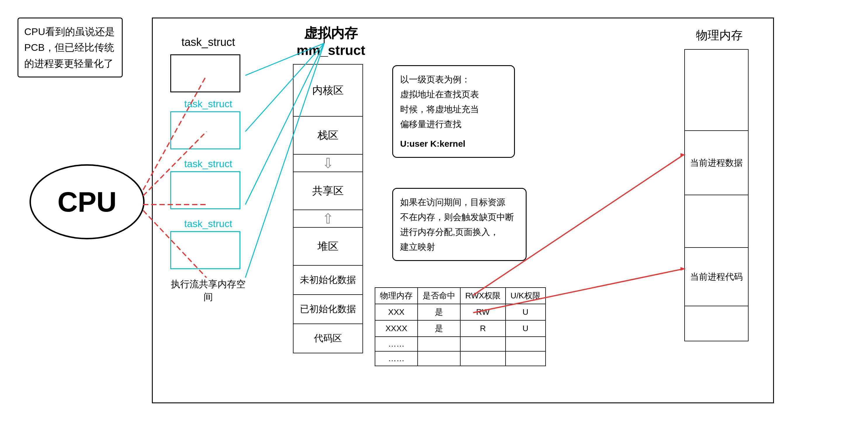 The height and width of the screenshot is (422, 868). What do you see at coordinates (526, 312) in the screenshot?
I see `cell-uk-0: U` at bounding box center [526, 312].